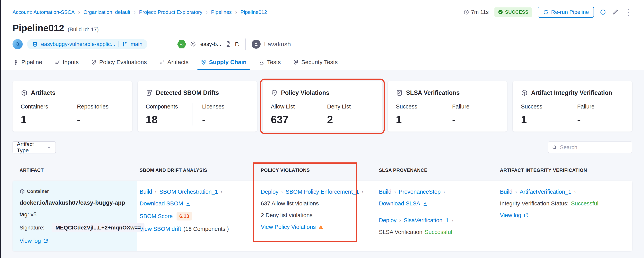  Describe the element at coordinates (426, 220) in the screenshot. I see `slsa-step2-link: SlsaVerification_1` at that location.